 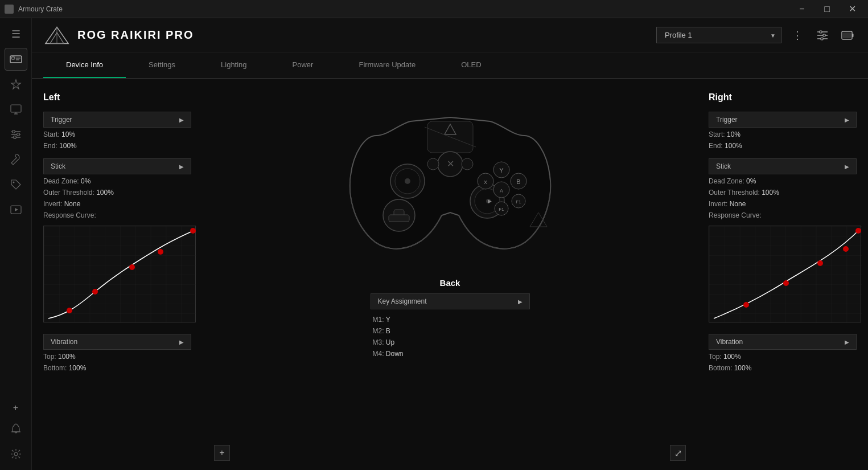 What do you see at coordinates (827, 9) in the screenshot?
I see `maximize-button: □` at bounding box center [827, 9].